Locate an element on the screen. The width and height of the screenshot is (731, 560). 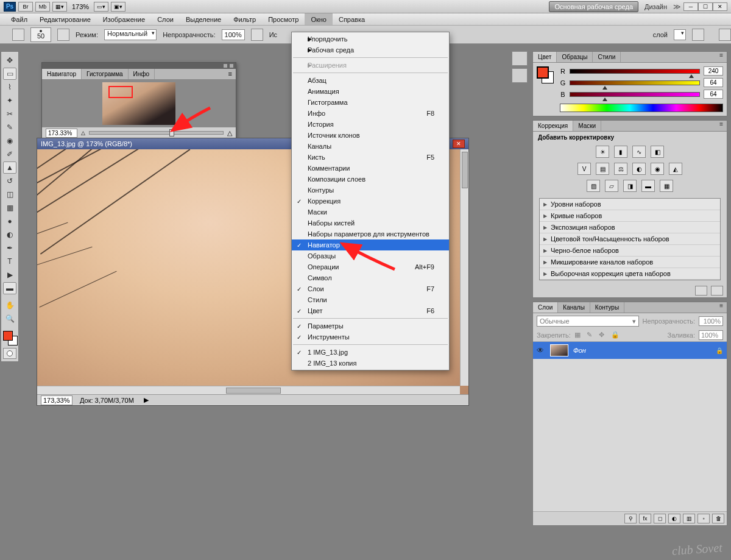
arrange-button: ▭▾ is located at coordinates (101, 7).